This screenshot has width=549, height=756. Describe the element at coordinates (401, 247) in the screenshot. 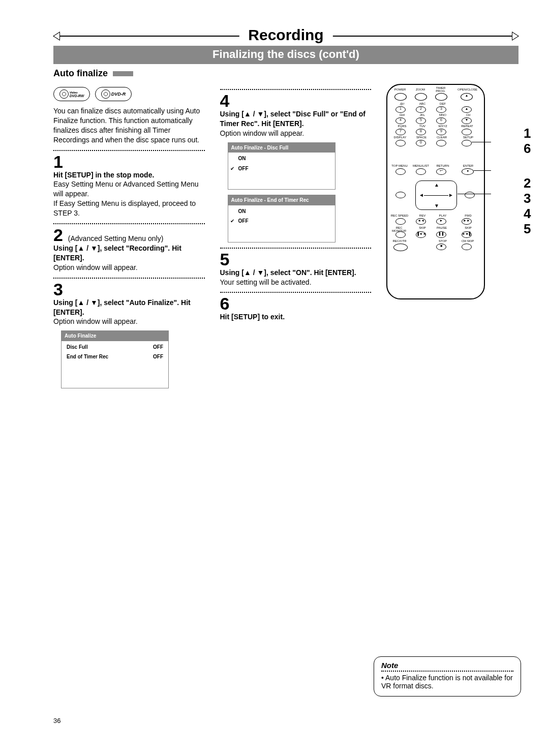

I see `rec-button` at that location.